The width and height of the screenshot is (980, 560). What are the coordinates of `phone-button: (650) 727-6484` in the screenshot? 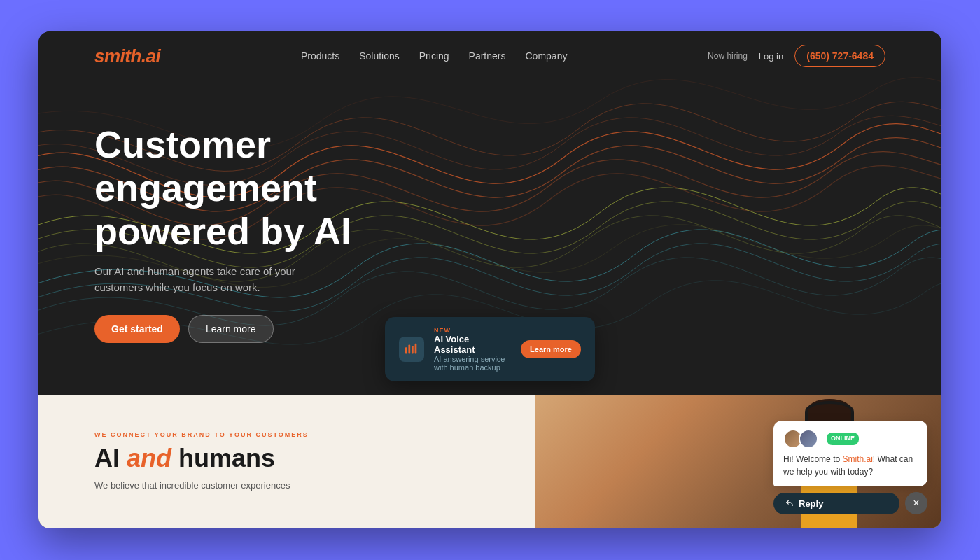 It's located at (840, 56).